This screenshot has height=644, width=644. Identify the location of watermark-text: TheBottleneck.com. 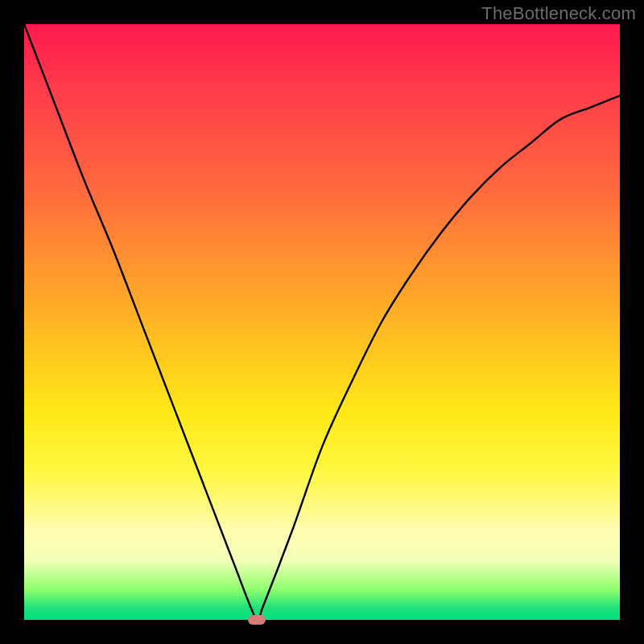
(559, 14).